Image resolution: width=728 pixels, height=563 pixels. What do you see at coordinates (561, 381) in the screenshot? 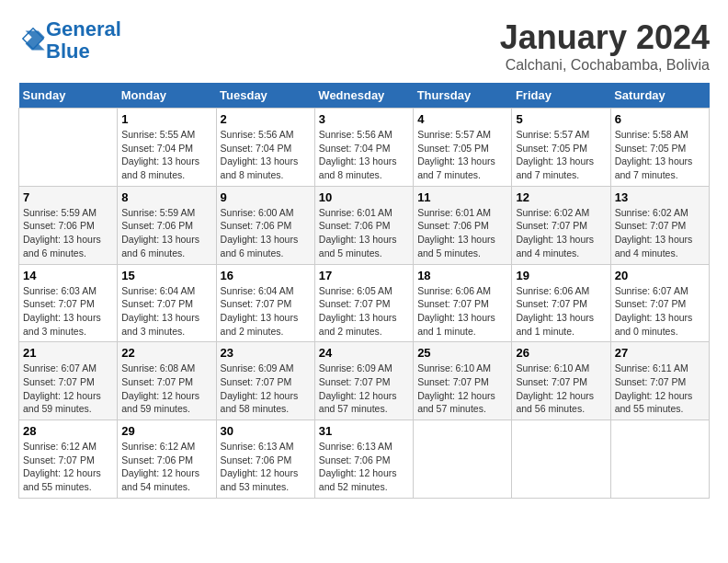
I see `calendar-cell: 26Sunrise: 6:10 AMSunset: 7:07 PMDayligh…` at bounding box center [561, 381].